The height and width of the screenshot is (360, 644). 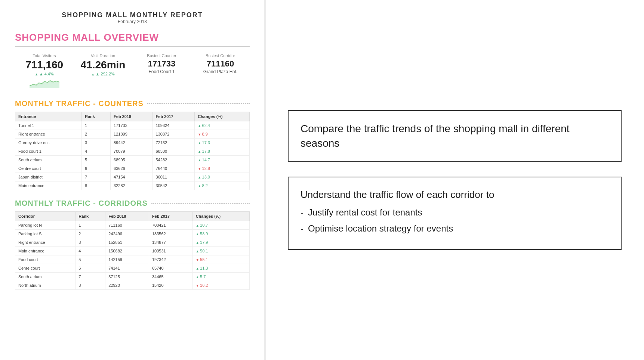 What do you see at coordinates (132, 104) in the screenshot?
I see `counters-header: MONTHLY TRAFFIC - COUNTERS` at bounding box center [132, 104].